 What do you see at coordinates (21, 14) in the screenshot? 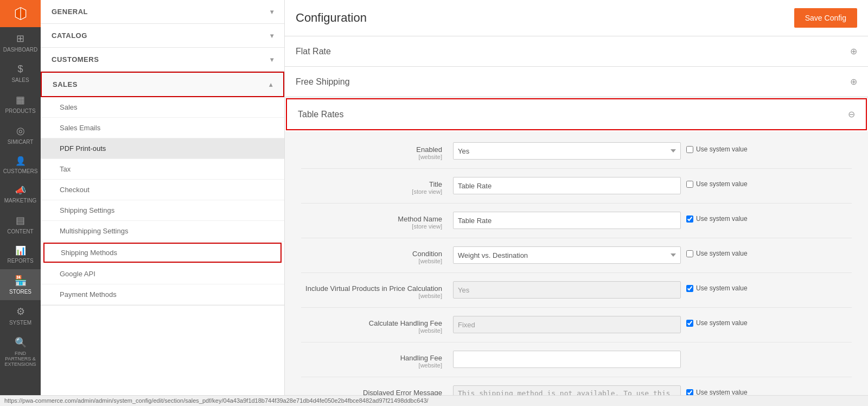
I see `magento-logo` at bounding box center [21, 14].